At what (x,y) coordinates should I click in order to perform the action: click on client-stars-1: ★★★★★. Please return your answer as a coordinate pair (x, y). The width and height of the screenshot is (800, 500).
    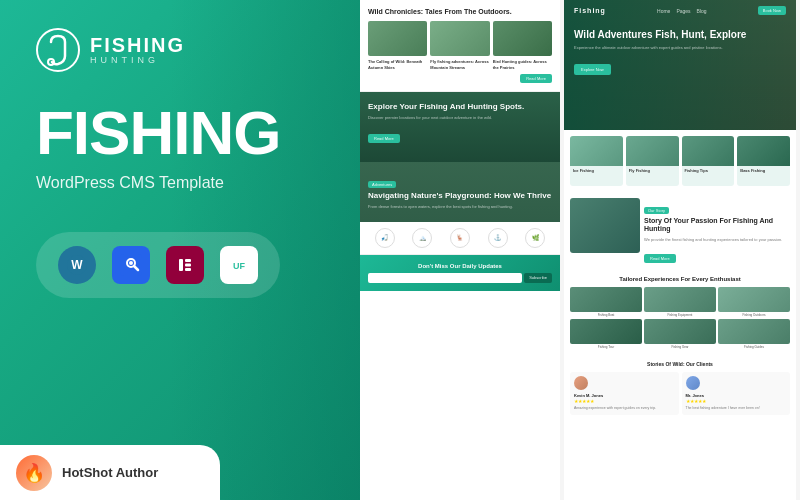
    Looking at the image, I should click on (624, 401).